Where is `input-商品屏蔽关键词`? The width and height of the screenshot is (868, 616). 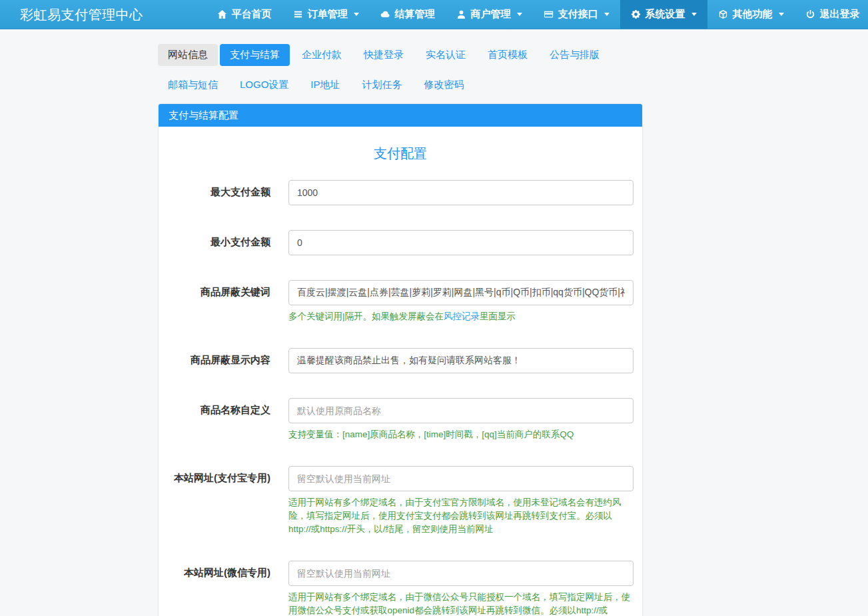
input-商品屏蔽关键词 is located at coordinates (461, 293).